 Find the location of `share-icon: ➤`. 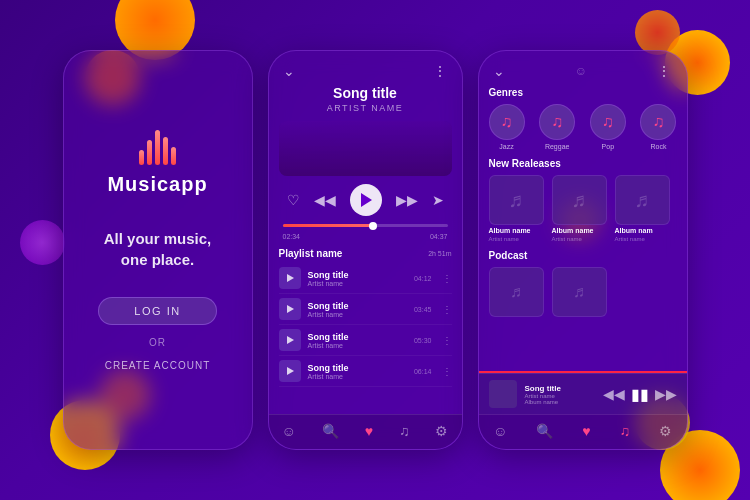

share-icon: ➤ is located at coordinates (438, 200).